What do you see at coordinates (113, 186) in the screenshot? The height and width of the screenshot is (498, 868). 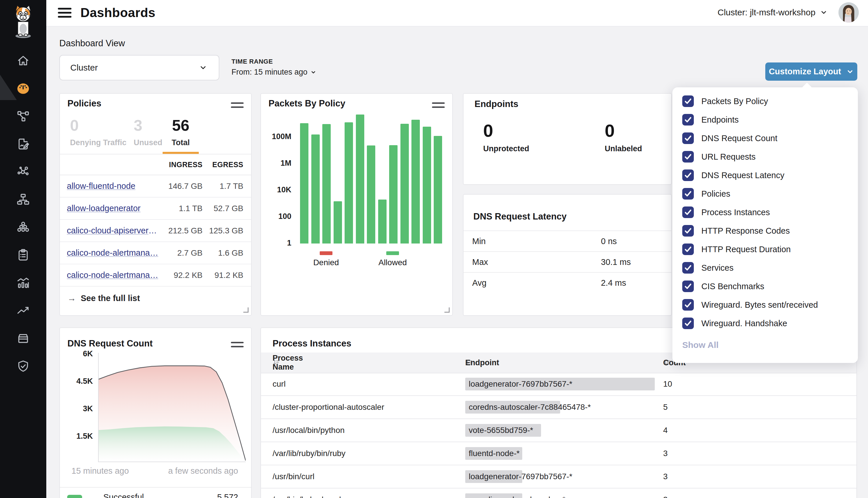 I see `policy-link: allow-fluentd-node` at bounding box center [113, 186].